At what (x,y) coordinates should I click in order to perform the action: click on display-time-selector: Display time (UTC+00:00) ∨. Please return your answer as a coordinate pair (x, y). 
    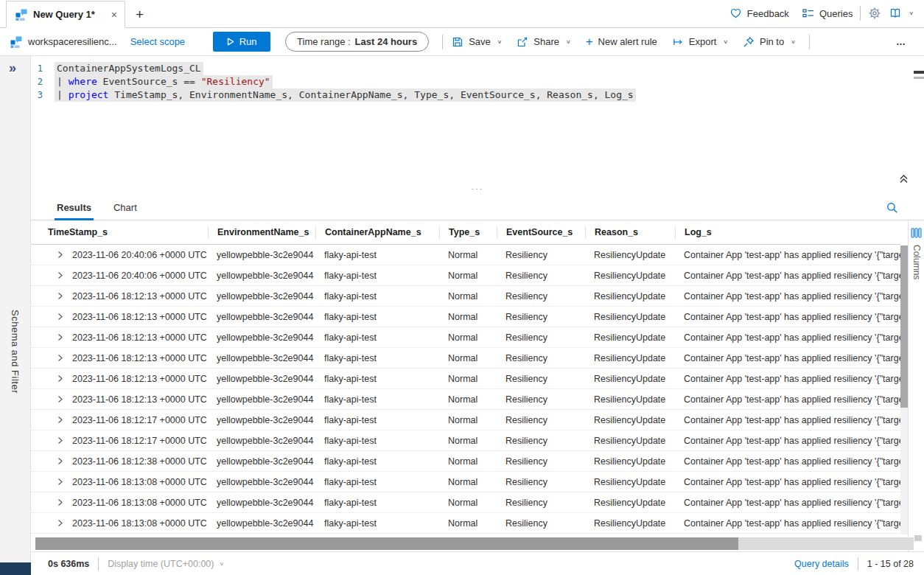
    Looking at the image, I should click on (166, 564).